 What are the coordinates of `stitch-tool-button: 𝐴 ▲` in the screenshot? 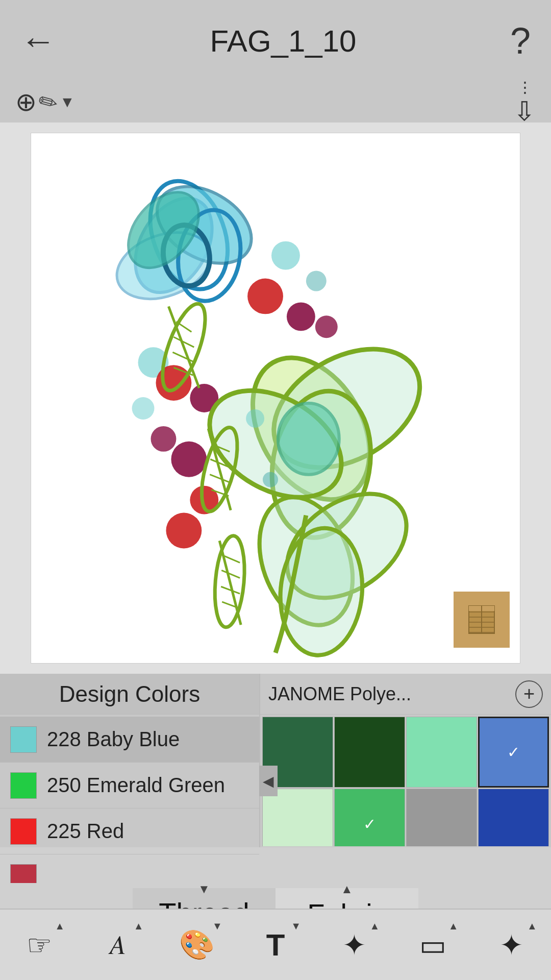 It's located at (118, 945).